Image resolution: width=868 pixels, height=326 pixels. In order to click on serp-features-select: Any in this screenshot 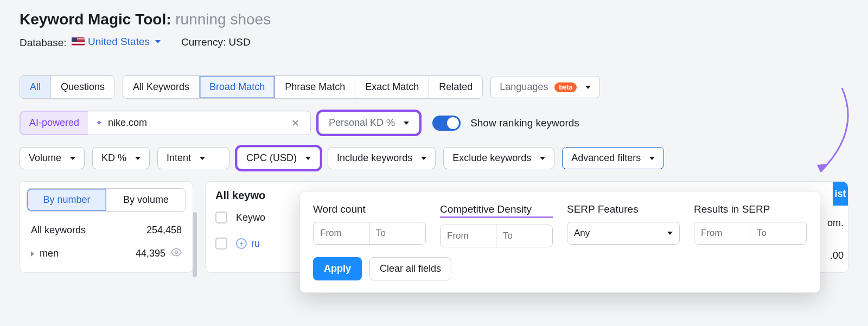, I will do `click(623, 233)`.